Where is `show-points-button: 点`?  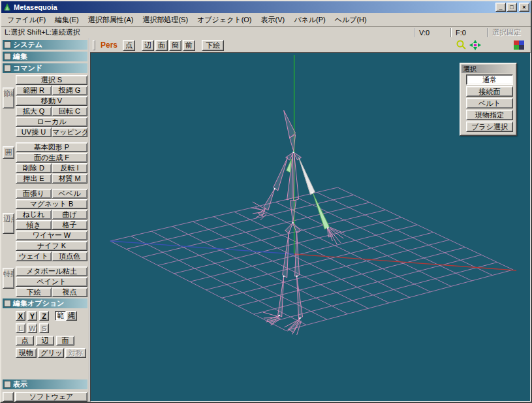 show-points-button: 点 is located at coordinates (129, 46).